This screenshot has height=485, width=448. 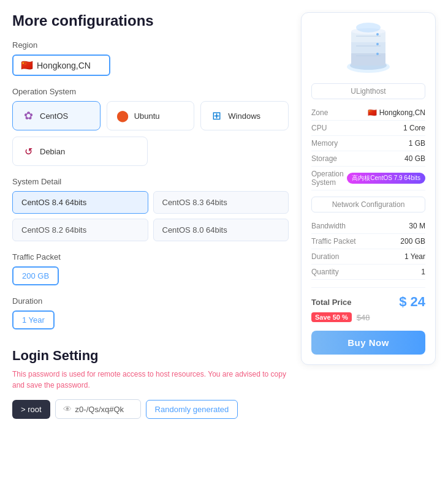 What do you see at coordinates (27, 65) in the screenshot?
I see `region-flag-icon: 🇨🇳` at bounding box center [27, 65].